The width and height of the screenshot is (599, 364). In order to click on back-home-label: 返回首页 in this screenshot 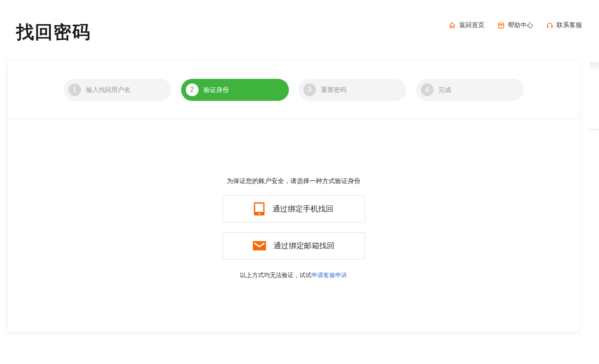, I will do `click(472, 25)`.